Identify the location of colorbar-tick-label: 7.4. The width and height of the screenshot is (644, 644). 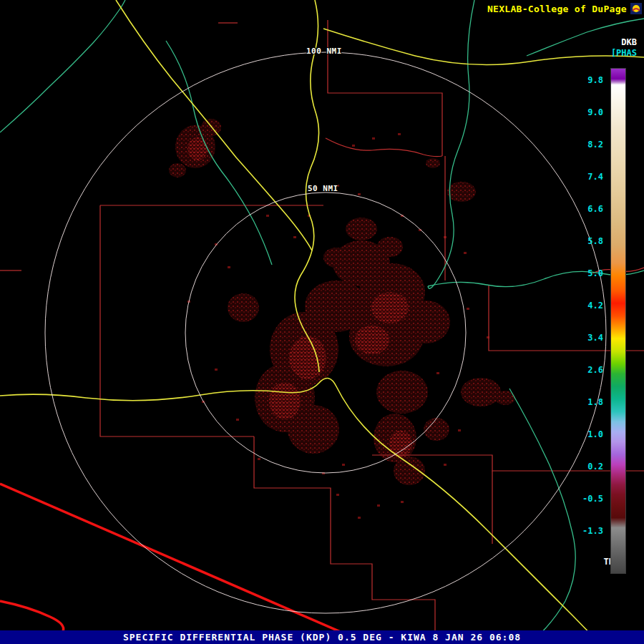
(595, 177).